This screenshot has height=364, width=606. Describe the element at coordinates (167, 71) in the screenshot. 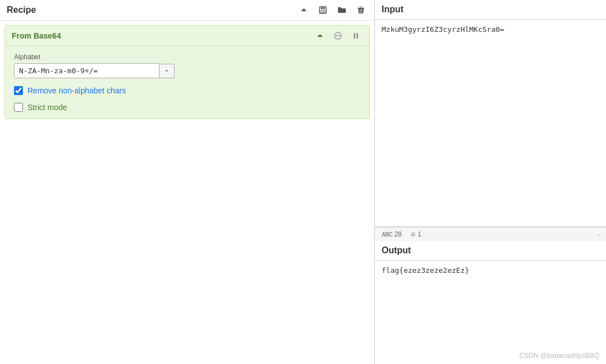

I see `alphabet-dropdown-button` at that location.